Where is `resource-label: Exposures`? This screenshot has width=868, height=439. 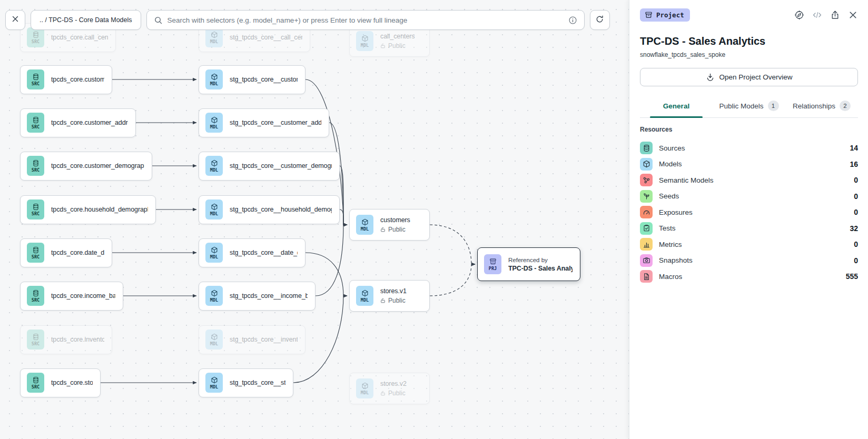 resource-label: Exposures is located at coordinates (753, 213).